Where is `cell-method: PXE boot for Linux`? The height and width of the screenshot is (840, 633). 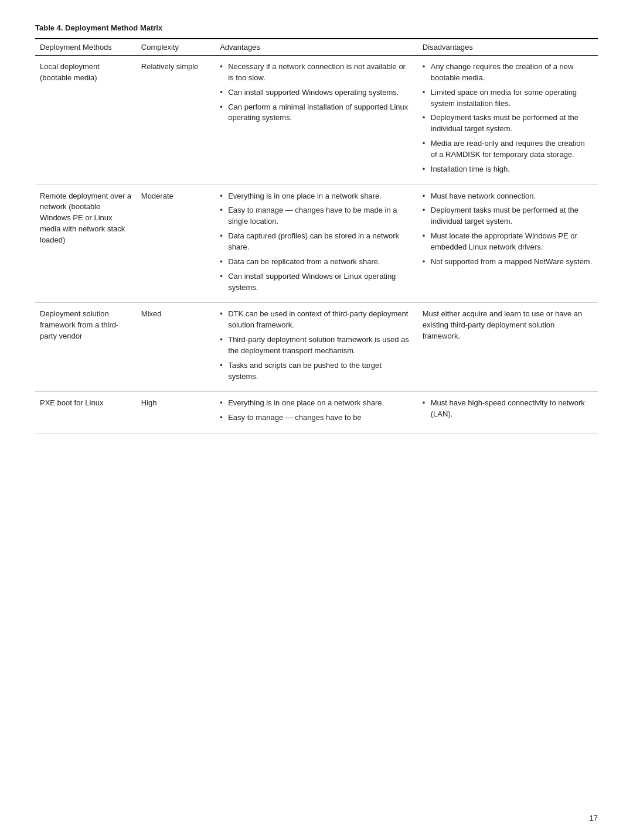
cell-method: PXE boot for Linux is located at coordinates (86, 412).